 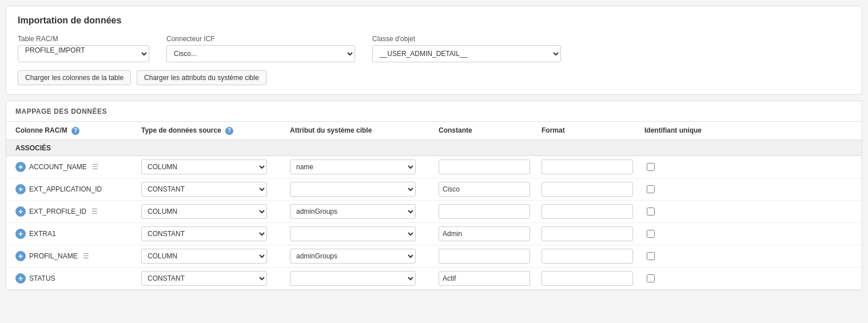 What do you see at coordinates (467, 54) in the screenshot?
I see `class-select: __USER_ADMIN_DETAIL__` at bounding box center [467, 54].